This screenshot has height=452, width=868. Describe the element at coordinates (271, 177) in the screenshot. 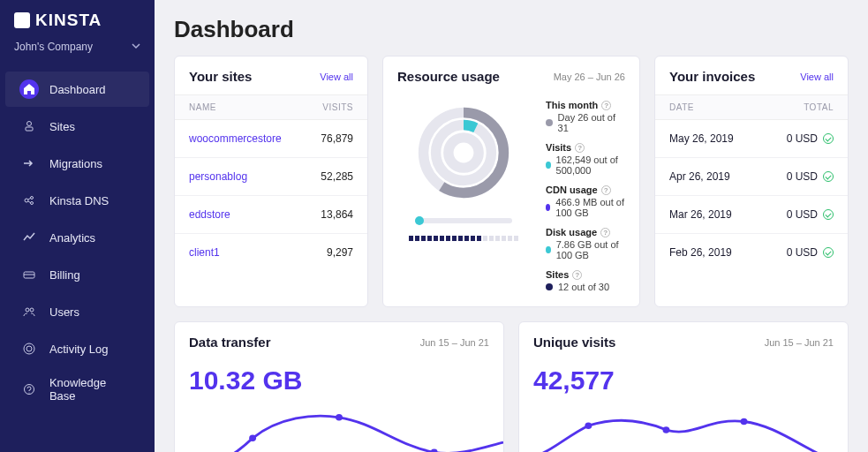

I see `table-row: personablog 52,285` at that location.